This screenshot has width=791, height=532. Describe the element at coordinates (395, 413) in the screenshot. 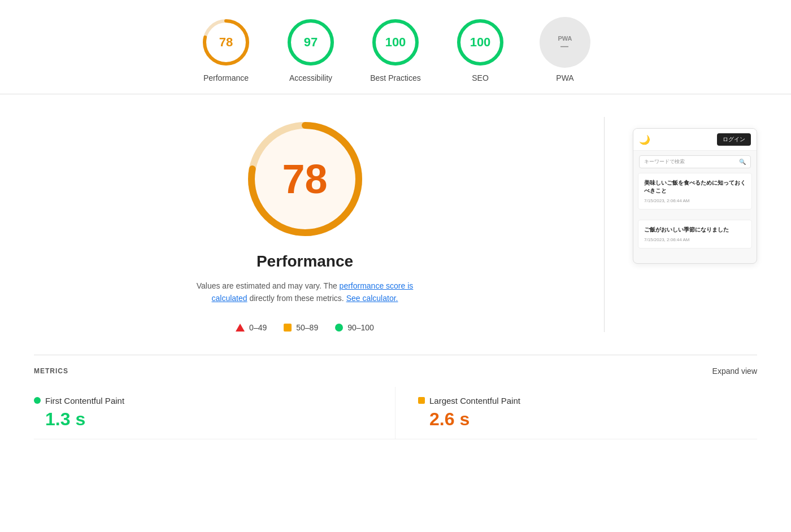

I see `metrics-grid: First Contentful Paint 1.3 s Largest Con…` at that location.